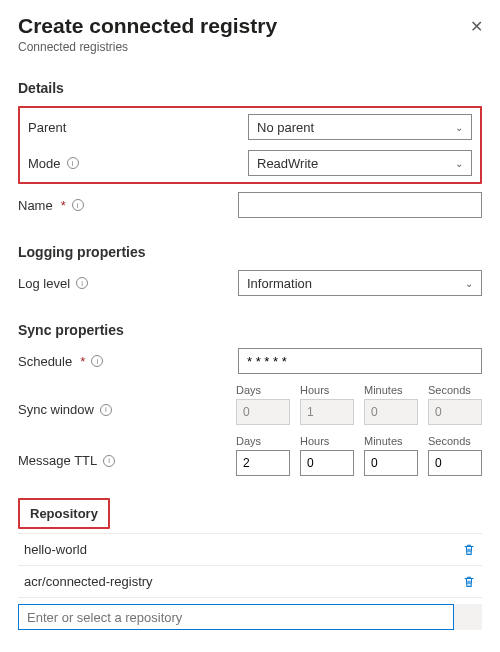 Image resolution: width=500 pixels, height=652 pixels. Describe the element at coordinates (327, 412) in the screenshot. I see `sync-window-hours` at that location.